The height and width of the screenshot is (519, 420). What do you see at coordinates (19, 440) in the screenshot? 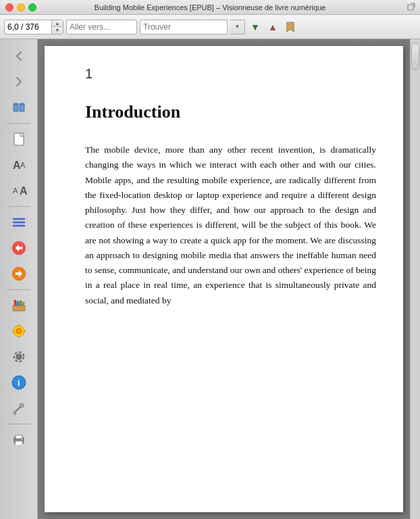
I see `print-button` at bounding box center [19, 440].